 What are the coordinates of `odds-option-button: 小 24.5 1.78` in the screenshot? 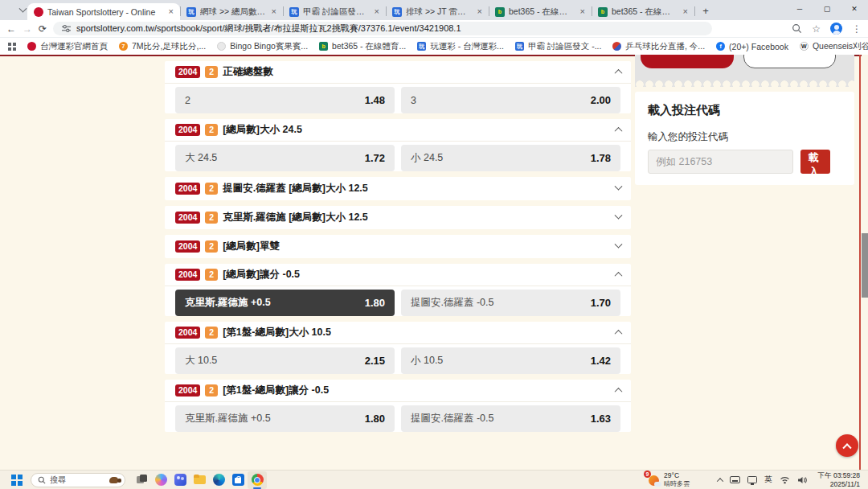 It's located at (511, 158).